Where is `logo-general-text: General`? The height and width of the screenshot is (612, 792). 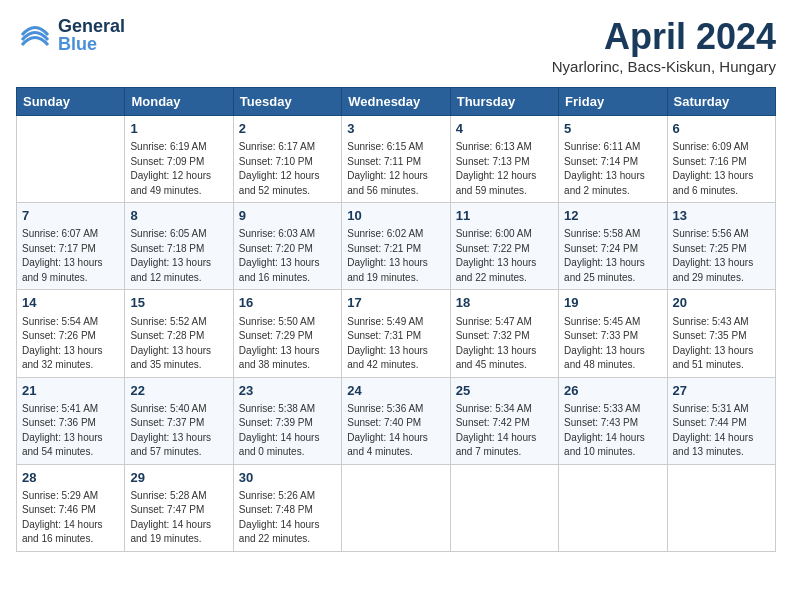 logo-general-text: General is located at coordinates (92, 26).